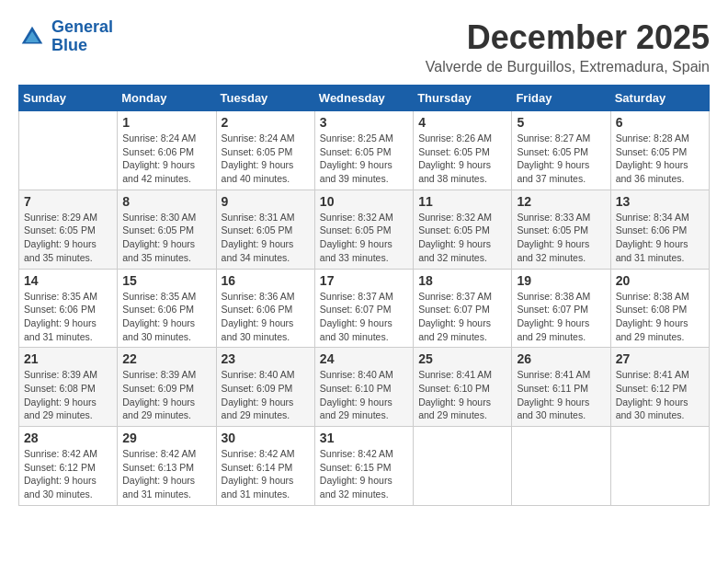 The height and width of the screenshot is (563, 728). I want to click on calendar-cell: 23Sunrise: 8:40 AM Sunset: 6:09 PM Dayli…, so click(265, 387).